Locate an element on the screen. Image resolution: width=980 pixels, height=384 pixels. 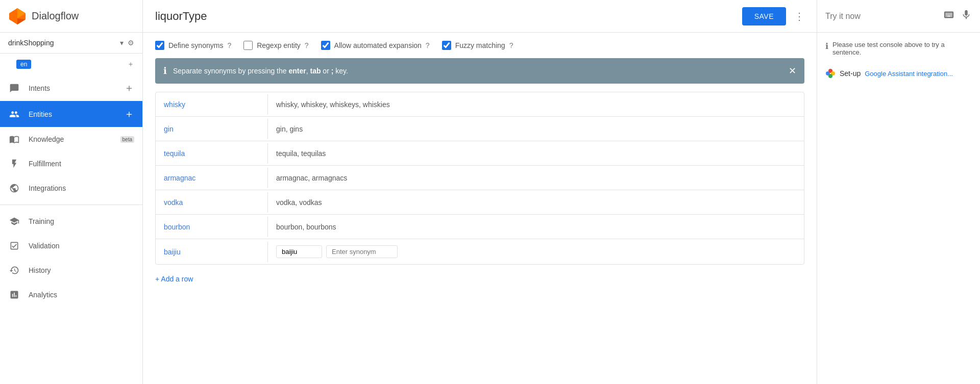
lang-badge: en is located at coordinates (23, 64).